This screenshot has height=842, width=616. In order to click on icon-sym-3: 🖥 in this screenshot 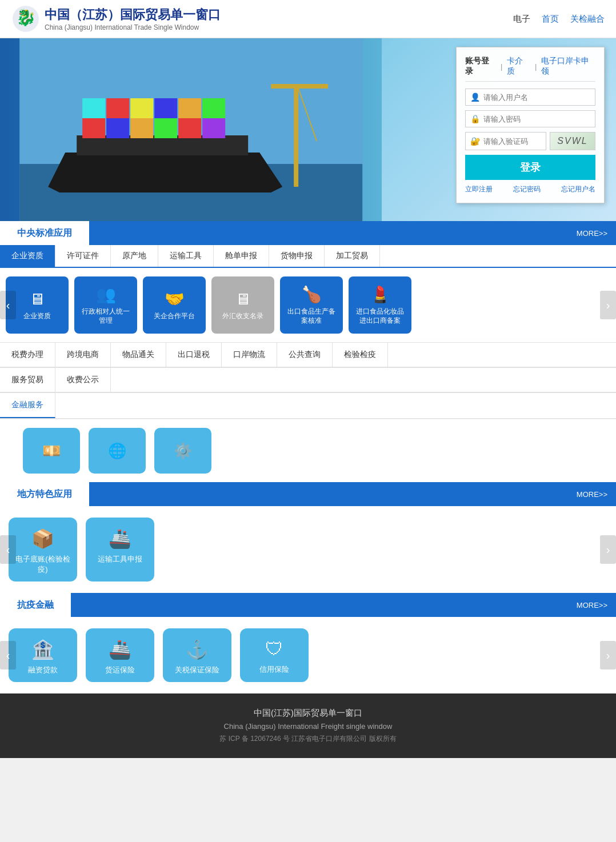, I will do `click(243, 299)`.